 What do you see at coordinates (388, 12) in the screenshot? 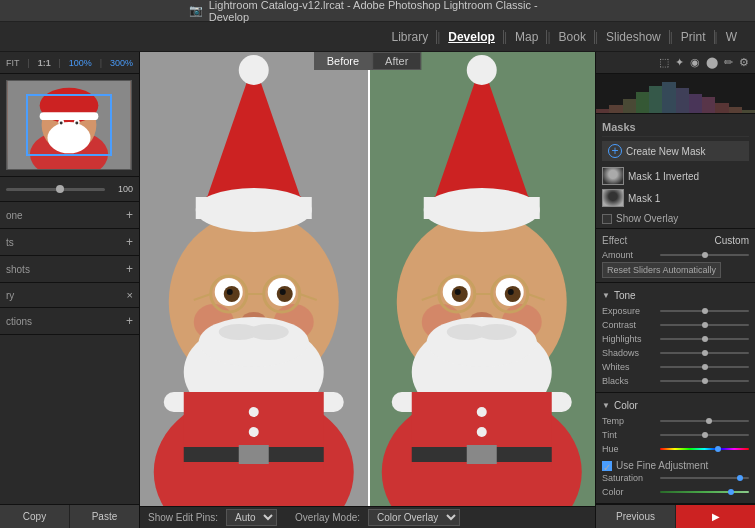
I see `titlebar-text: Lightroom Catalog-v12.lrcat - Adobe Phot…` at bounding box center [388, 12].